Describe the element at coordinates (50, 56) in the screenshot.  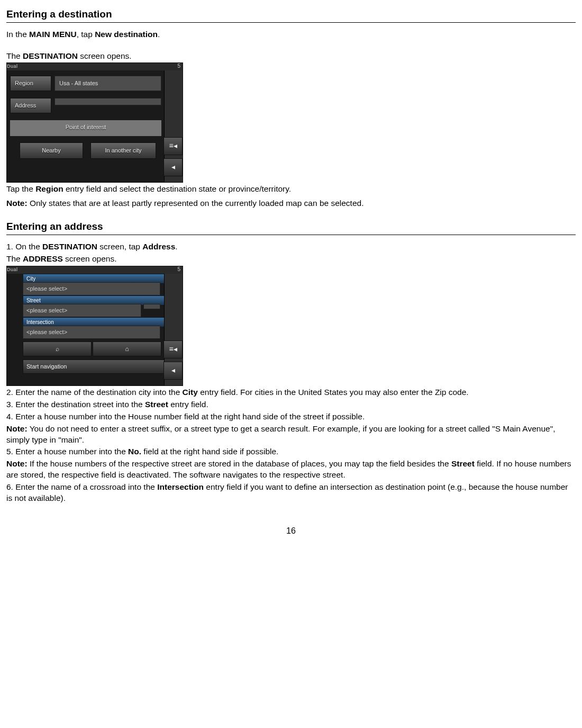
I see `destination-label: DESTINATION` at that location.